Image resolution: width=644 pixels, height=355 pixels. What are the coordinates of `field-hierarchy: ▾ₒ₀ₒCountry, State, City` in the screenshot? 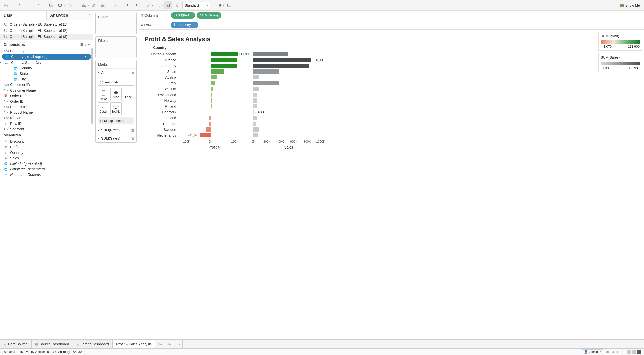 It's located at (46, 63).